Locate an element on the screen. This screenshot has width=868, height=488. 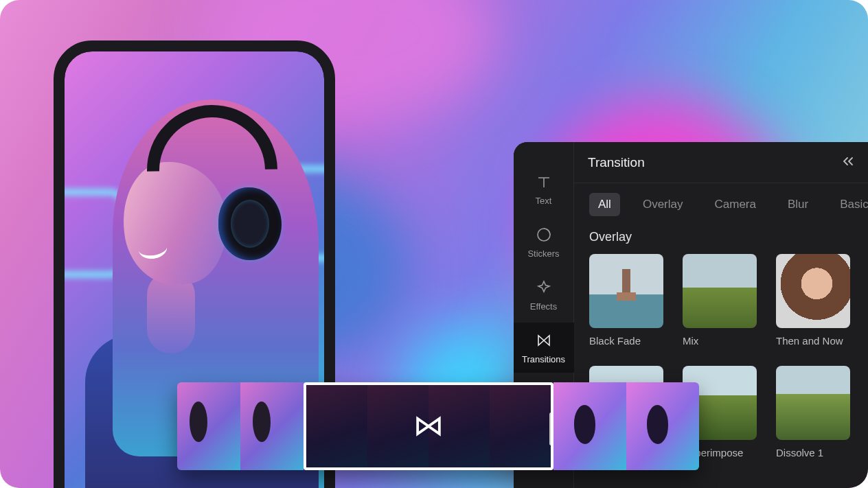
headphone-cup is located at coordinates (250, 224).